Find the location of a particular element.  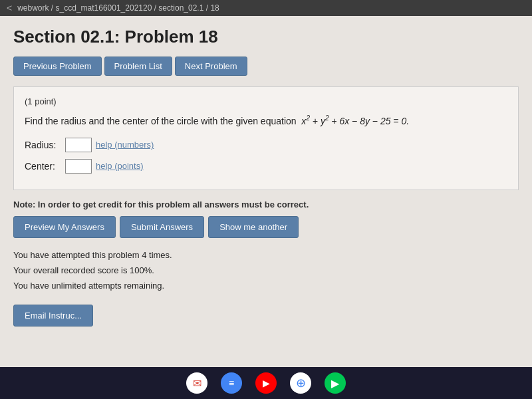

problem-description: Find the radius and the center of the ci… is located at coordinates (266, 121).